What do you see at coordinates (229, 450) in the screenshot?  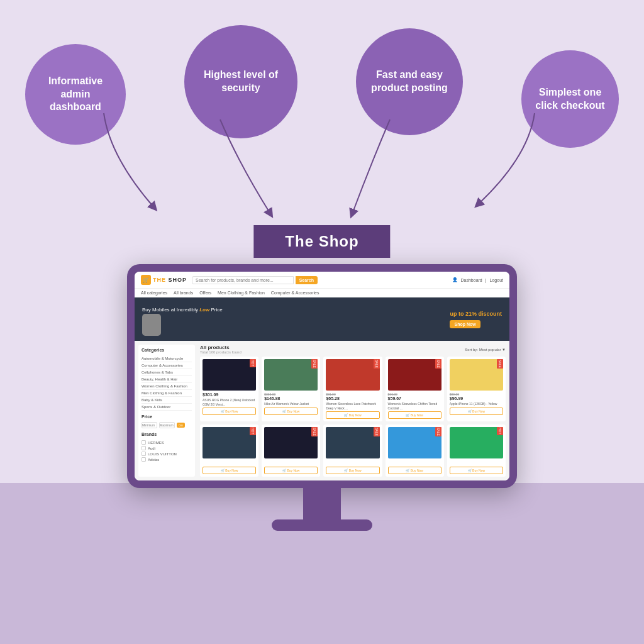 I see `product-card: HOT 🛒 Buy Now` at bounding box center [229, 450].